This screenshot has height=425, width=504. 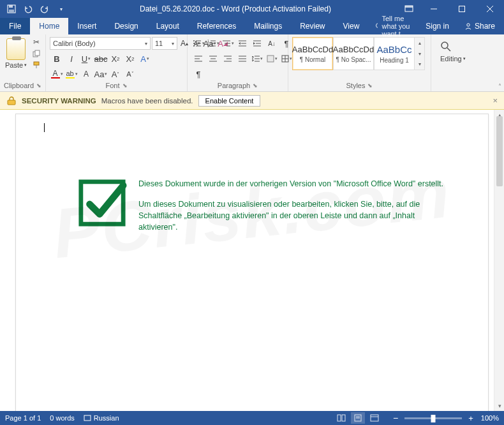 I want to click on zoom-value: 100%, so click(x=490, y=418).